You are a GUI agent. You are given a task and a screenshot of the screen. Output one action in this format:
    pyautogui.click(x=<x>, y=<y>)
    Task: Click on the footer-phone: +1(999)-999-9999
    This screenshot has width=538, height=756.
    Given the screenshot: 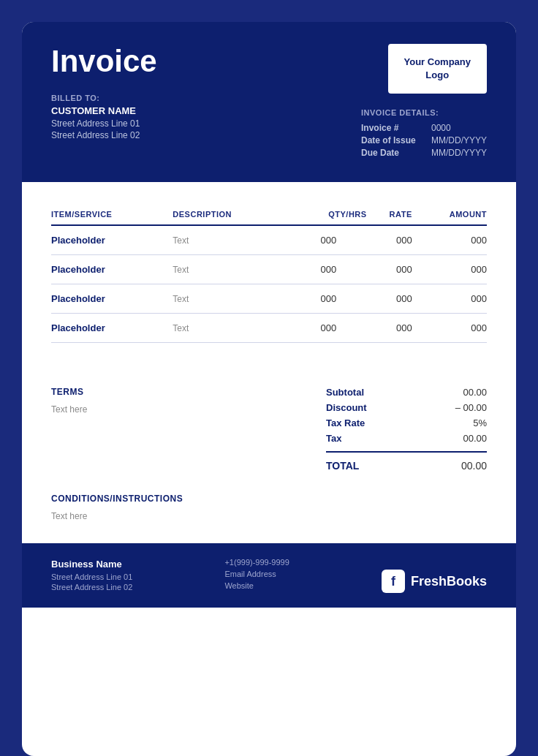 What is the action you would take?
    pyautogui.click(x=257, y=562)
    